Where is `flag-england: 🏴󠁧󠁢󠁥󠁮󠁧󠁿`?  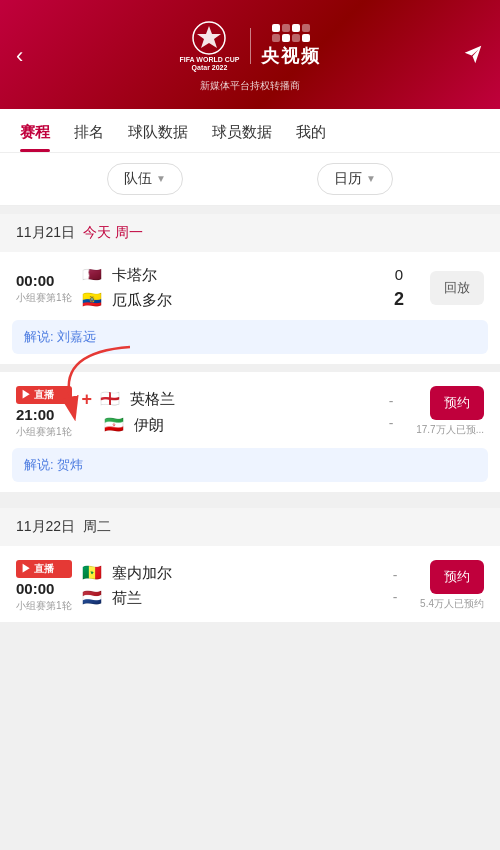 flag-england: 🏴󠁧󠁢󠁥󠁮󠁧󠁿 is located at coordinates (111, 399).